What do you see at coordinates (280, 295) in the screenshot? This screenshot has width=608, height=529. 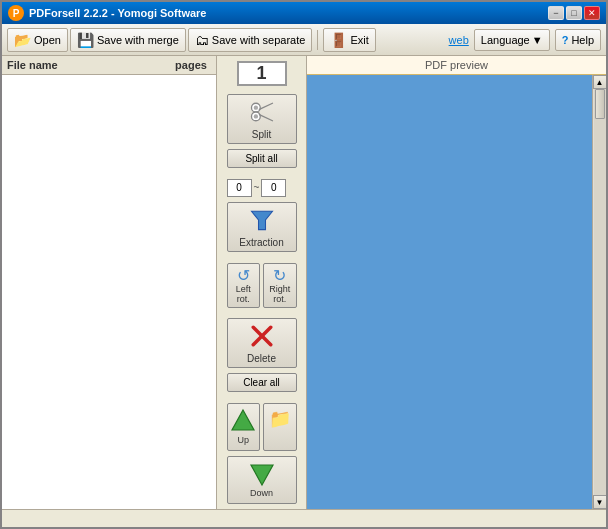 I see `right-rotate-label: Rightrot.` at bounding box center [280, 295].